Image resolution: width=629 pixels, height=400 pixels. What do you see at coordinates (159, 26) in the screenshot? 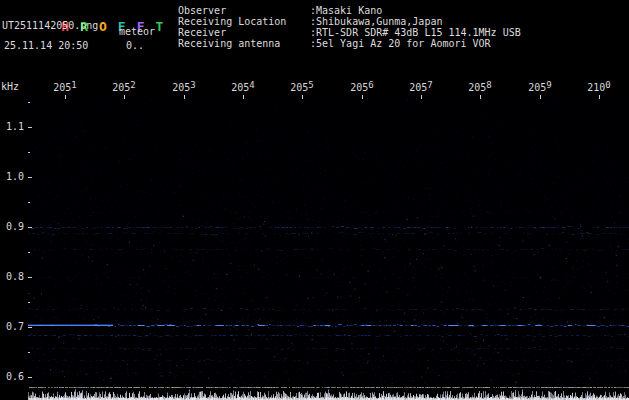
I see `logo-letter-t: T` at bounding box center [159, 26].